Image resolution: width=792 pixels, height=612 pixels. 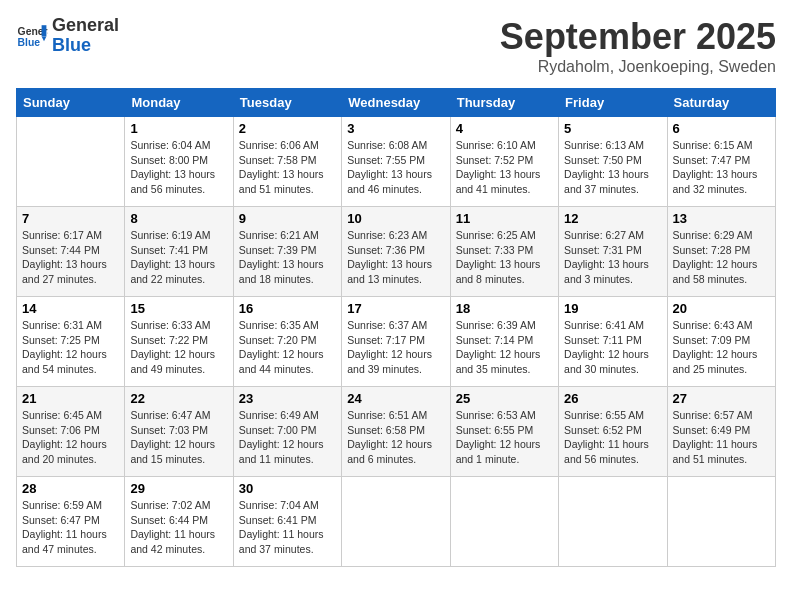 What do you see at coordinates (70, 348) in the screenshot?
I see `day-info: Sunrise: 6:31 AM Sunset: 7:25 PM Dayligh…` at bounding box center [70, 348].